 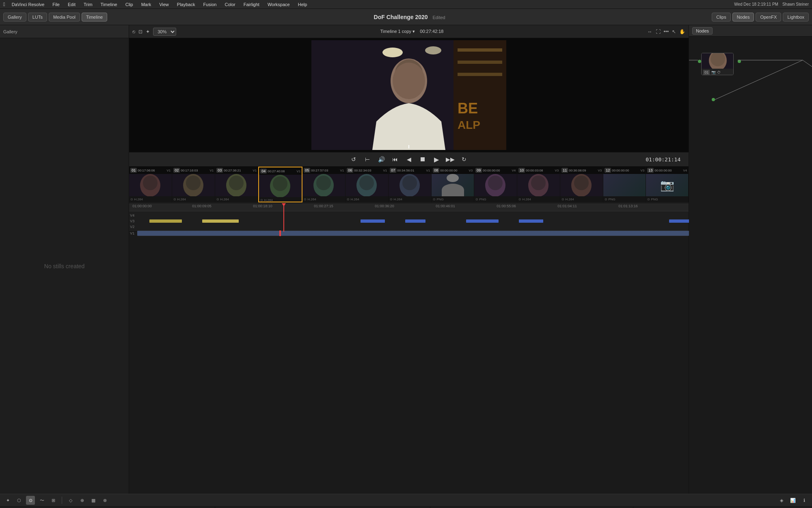 What do you see at coordinates (324, 185) in the screenshot?
I see `clip-item-05: 05 00:27:57:03 V1 ⊙ H.264` at bounding box center [324, 185].